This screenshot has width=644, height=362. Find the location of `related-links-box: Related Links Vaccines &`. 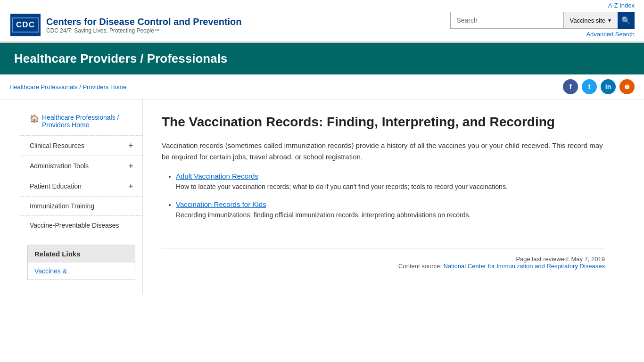

related-links-box: Related Links Vaccines & is located at coordinates (81, 262).